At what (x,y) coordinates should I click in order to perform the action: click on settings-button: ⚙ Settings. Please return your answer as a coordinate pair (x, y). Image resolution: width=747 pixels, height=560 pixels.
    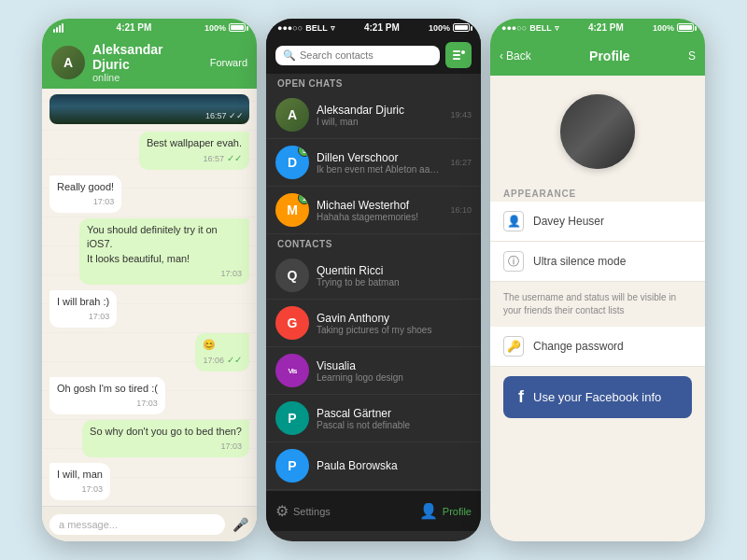
    Looking at the image, I should click on (303, 511).